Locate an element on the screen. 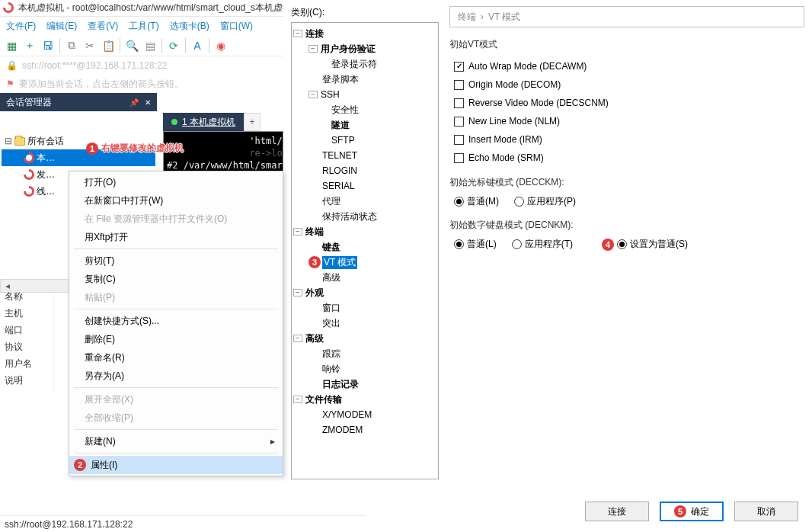 This screenshot has height=532, width=812. ctx-open-xftp: 用Xftp打开 is located at coordinates (176, 237).